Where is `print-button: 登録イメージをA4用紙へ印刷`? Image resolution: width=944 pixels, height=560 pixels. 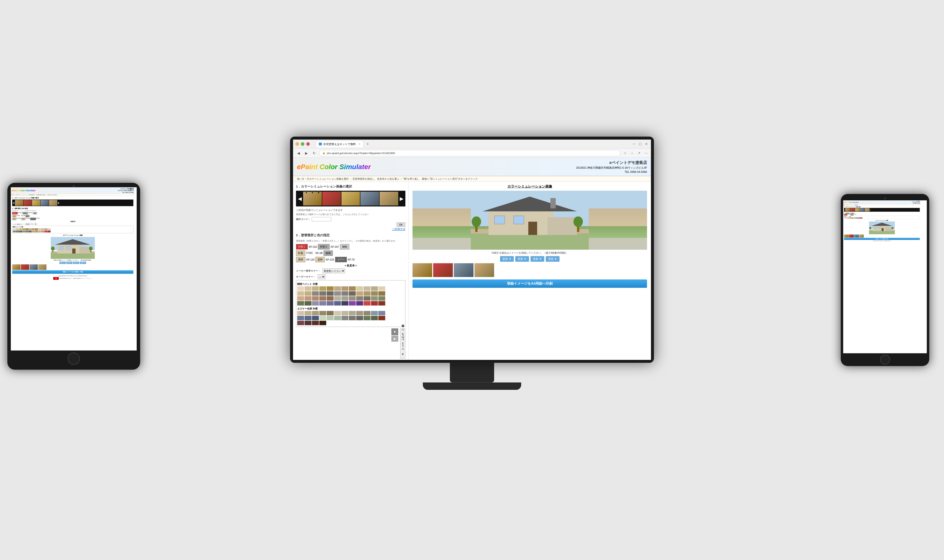
print-button: 登録イメージをA4用紙へ印刷 is located at coordinates (530, 284).